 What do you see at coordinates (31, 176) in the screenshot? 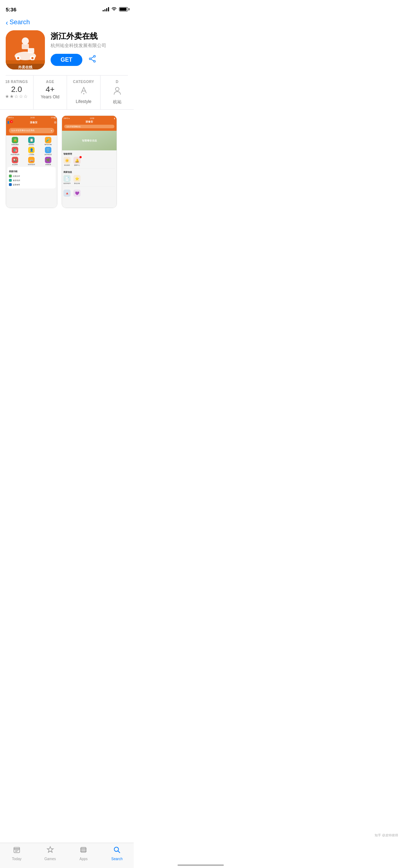
I see `ss1-list-item: 自查自评` at bounding box center [31, 176].